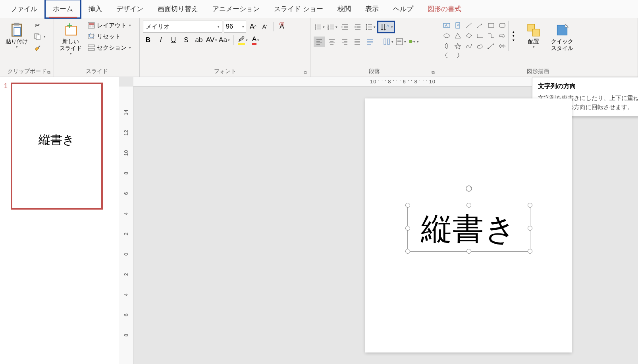 The height and width of the screenshot is (364, 638). What do you see at coordinates (469, 228) in the screenshot?
I see `selected-textbox: 縦書き` at bounding box center [469, 228].